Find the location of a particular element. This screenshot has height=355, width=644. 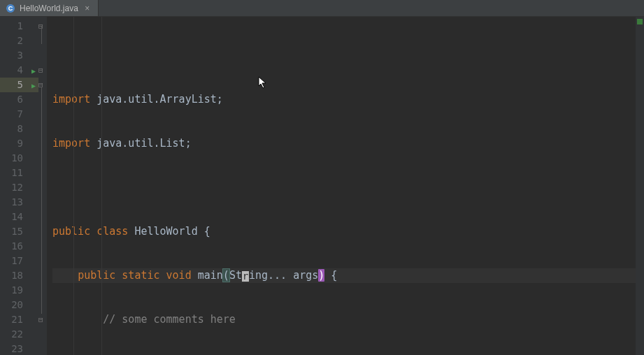

svg-text: C is located at coordinates (11, 8).